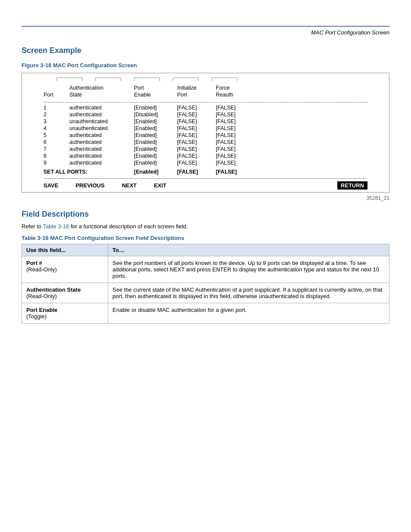 This screenshot has width=411, height=532. I want to click on description-cell: See the port numbers of all ports known …, so click(249, 269).